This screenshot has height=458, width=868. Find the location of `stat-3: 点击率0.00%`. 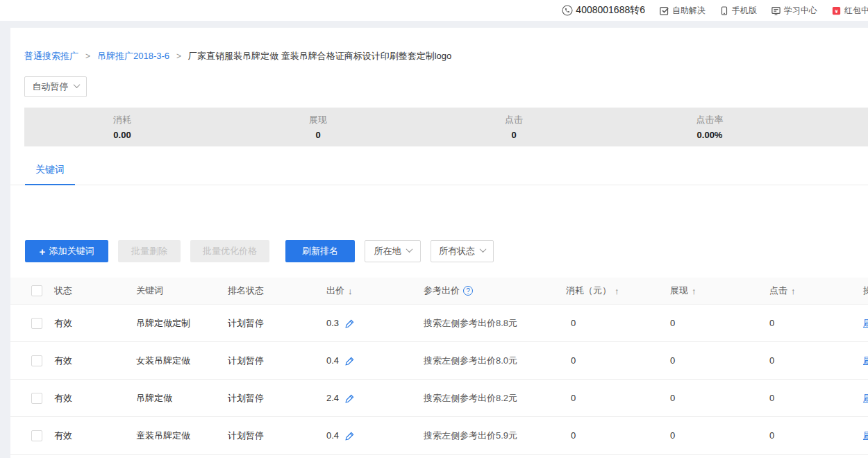

stat-3: 点击率0.00% is located at coordinates (710, 127).